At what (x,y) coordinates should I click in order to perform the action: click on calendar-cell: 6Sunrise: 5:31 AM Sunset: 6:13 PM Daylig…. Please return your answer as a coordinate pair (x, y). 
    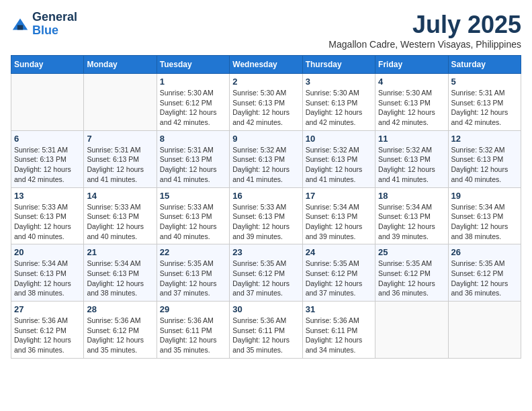
    Looking at the image, I should click on (48, 158).